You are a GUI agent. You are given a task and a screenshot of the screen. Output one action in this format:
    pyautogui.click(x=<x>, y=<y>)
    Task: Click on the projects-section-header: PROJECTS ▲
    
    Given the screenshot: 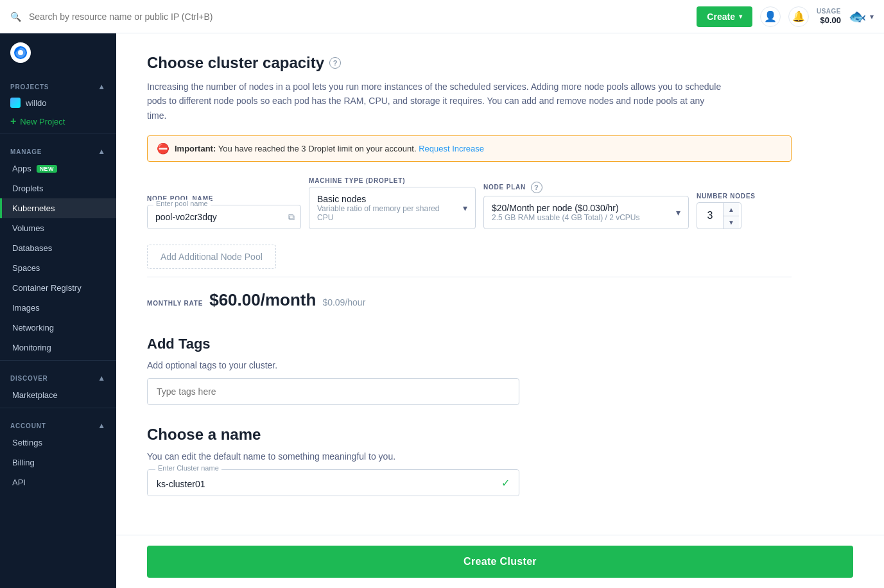 What is the action you would take?
    pyautogui.click(x=58, y=85)
    